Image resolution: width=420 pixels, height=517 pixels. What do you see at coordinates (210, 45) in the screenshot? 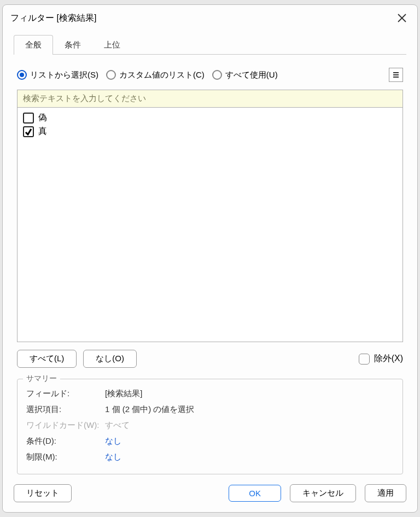
I see `tabs: 全般 条件 上位` at bounding box center [210, 45].